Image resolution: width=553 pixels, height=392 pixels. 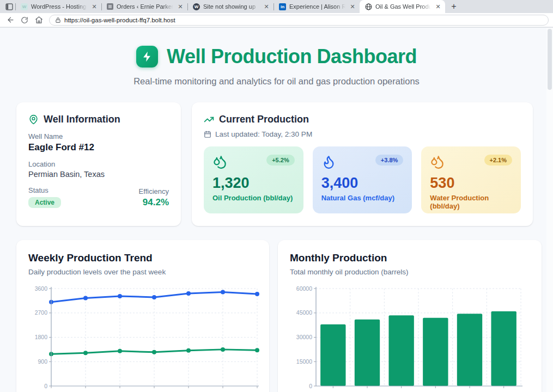 I want to click on new-tab-button: +, so click(x=454, y=7).